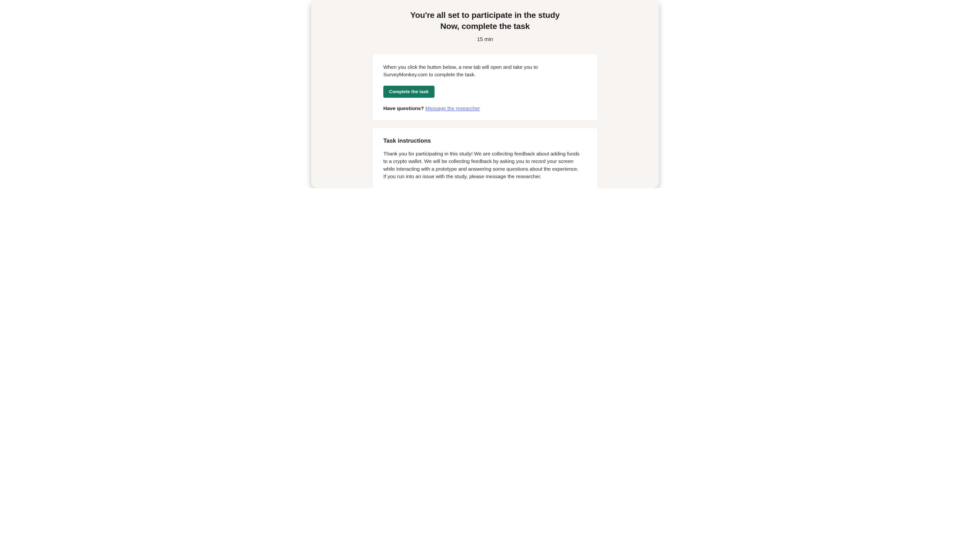 This screenshot has width=970, height=560. Describe the element at coordinates (485, 87) in the screenshot. I see `task-card: When you click the button below, a new t…` at that location.